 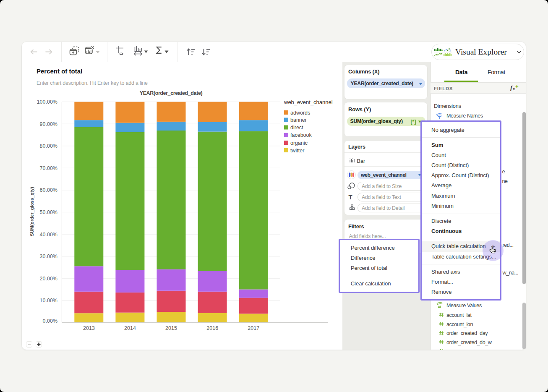 What do you see at coordinates (297, 151) in the screenshot?
I see `svg-text: twitter` at bounding box center [297, 151].